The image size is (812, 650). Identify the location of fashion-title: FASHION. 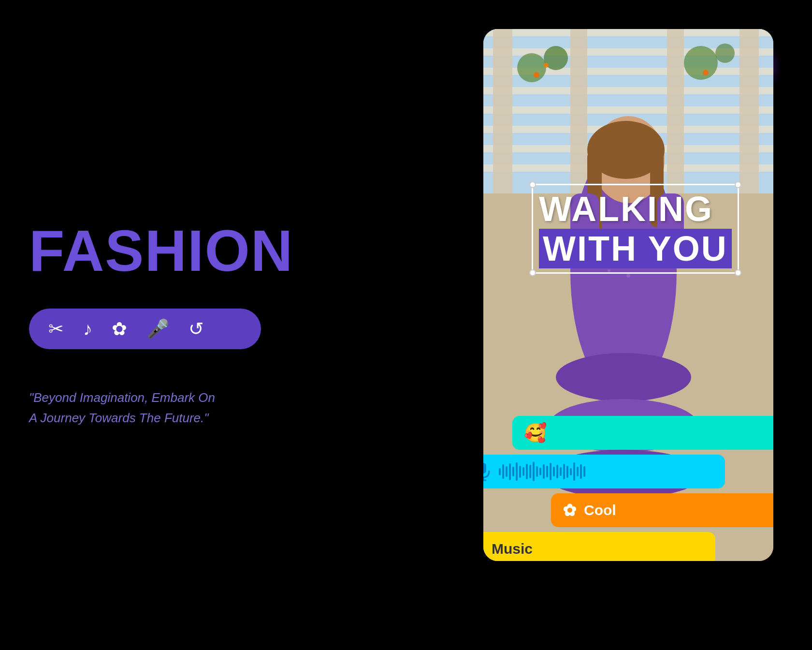
(150, 251).